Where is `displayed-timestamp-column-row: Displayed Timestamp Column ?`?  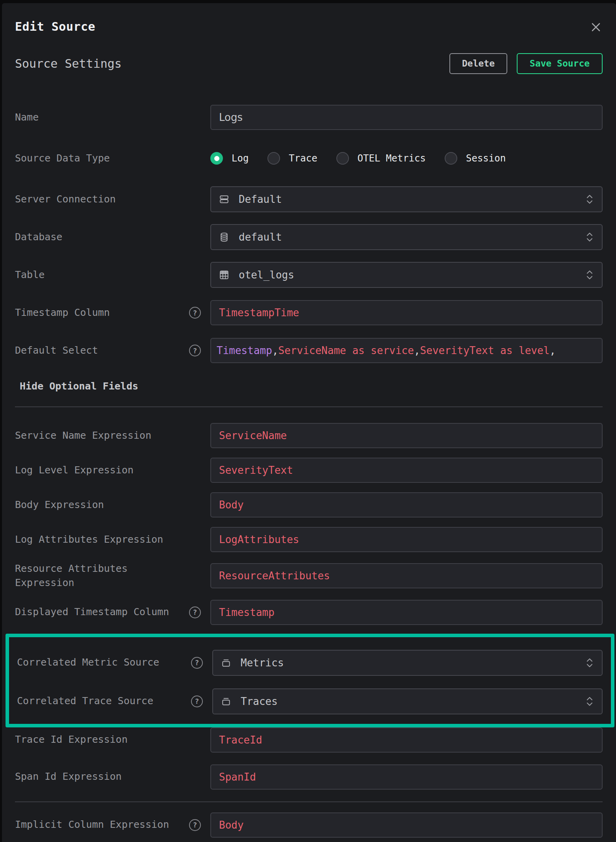
displayed-timestamp-column-row: Displayed Timestamp Column ? is located at coordinates (309, 612).